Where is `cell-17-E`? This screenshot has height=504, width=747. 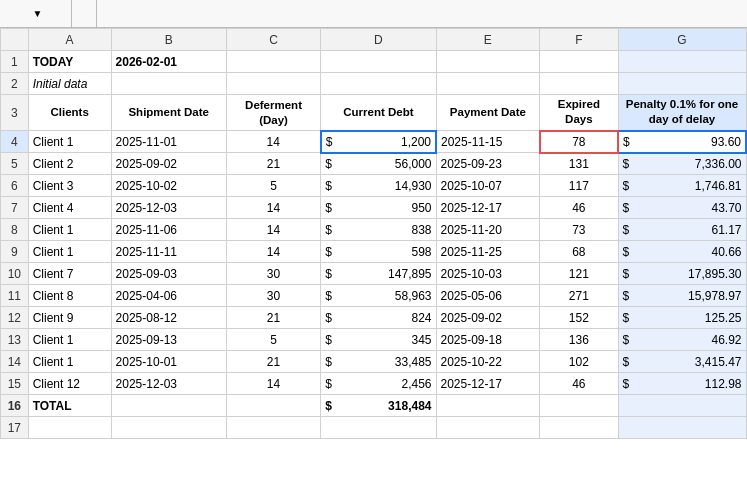
cell-17-E is located at coordinates (488, 428).